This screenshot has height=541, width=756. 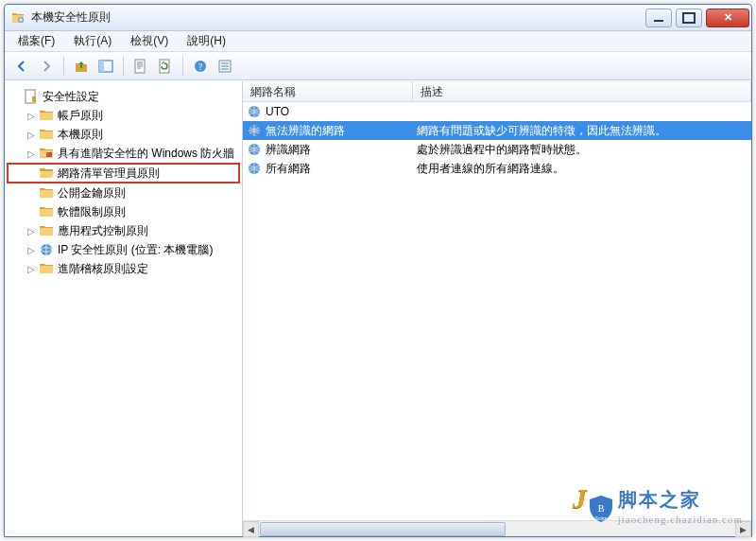 I want to click on row-name: UTO, so click(x=278, y=112).